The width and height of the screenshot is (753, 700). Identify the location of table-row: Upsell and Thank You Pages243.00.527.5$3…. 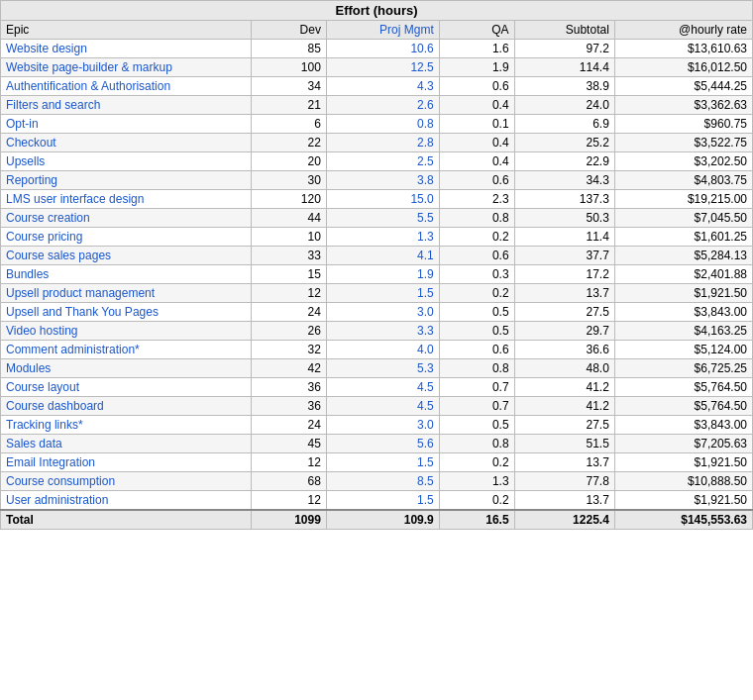
(376, 313).